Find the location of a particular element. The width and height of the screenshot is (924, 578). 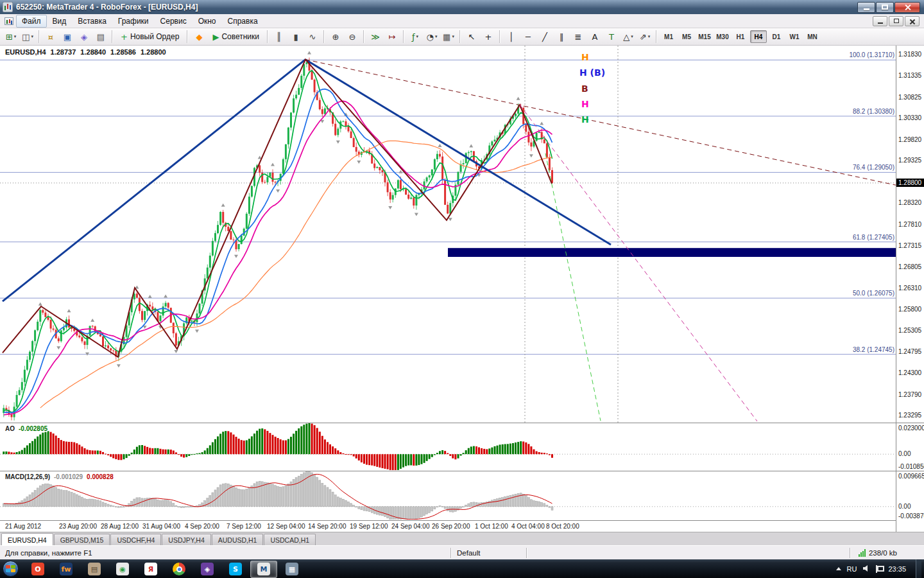

timeframe-m30-button: M30 is located at coordinates (723, 37).